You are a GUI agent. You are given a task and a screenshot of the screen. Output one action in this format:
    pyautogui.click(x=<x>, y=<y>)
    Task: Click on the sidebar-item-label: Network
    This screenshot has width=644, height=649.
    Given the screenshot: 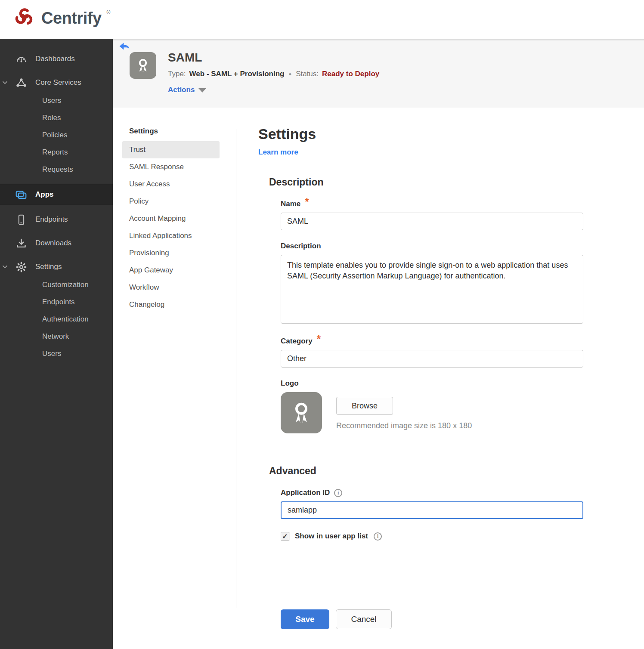 What is the action you would take?
    pyautogui.click(x=56, y=337)
    